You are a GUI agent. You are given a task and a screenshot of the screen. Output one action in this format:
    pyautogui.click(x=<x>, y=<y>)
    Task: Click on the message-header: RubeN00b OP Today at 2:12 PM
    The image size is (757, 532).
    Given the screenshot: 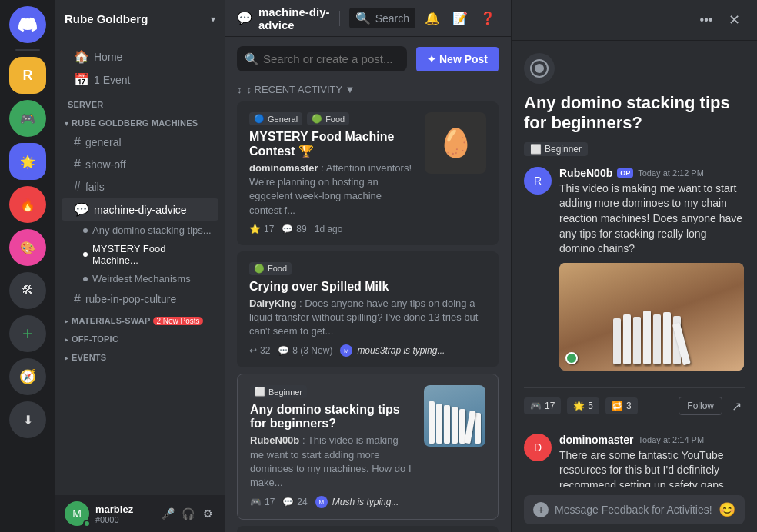 What is the action you would take?
    pyautogui.click(x=652, y=173)
    